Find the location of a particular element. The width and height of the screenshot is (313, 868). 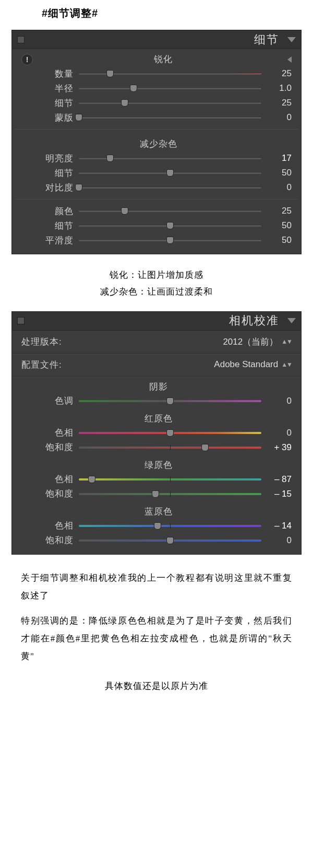

sharpen-radius-row: 半径 1.0 is located at coordinates (156, 88).